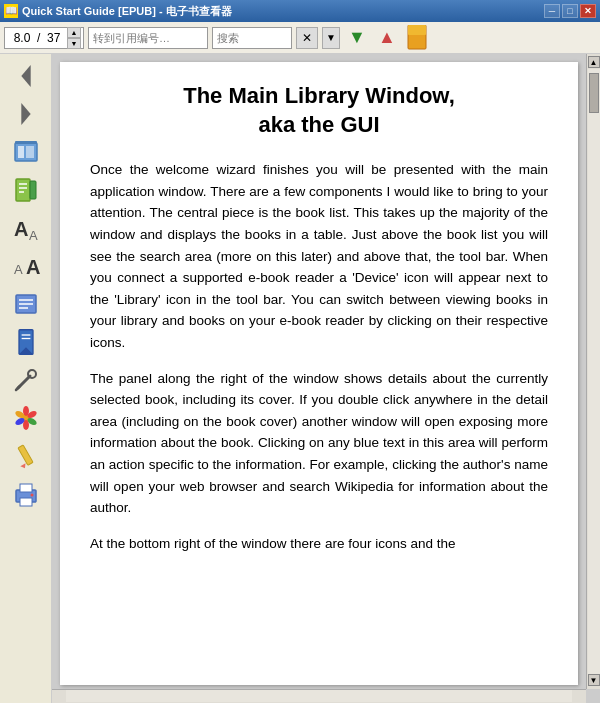 This screenshot has height=703, width=600. What do you see at coordinates (588, 11) in the screenshot?
I see `close-button: ✕` at bounding box center [588, 11].